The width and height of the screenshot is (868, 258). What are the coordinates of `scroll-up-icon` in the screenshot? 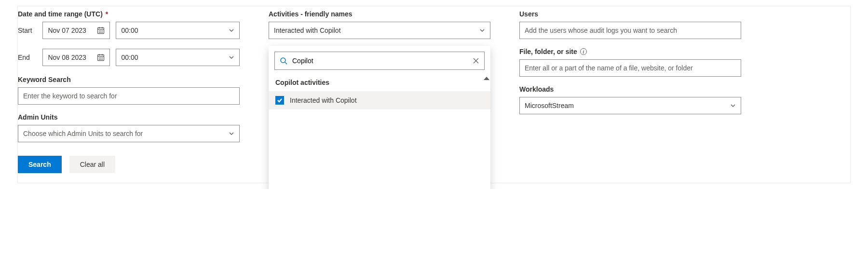 It's located at (487, 78).